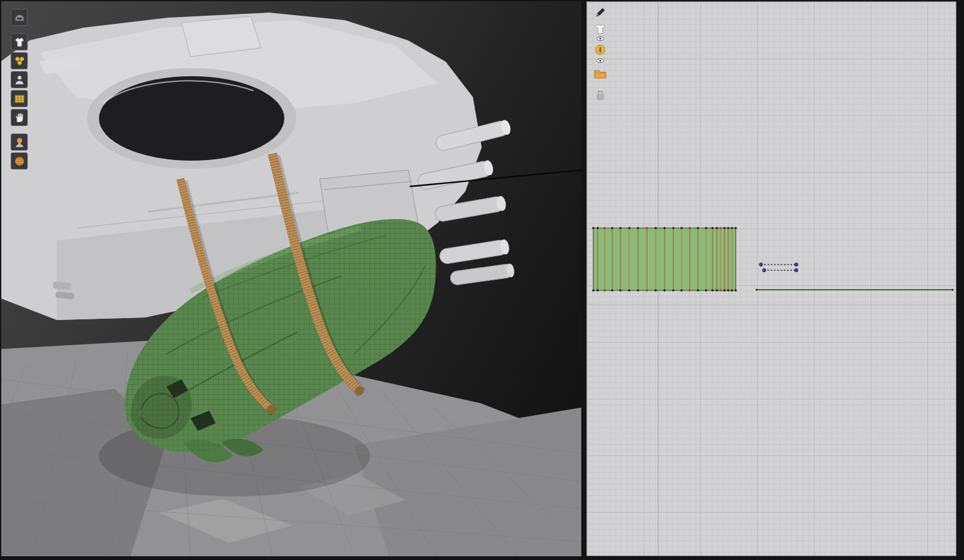  I want to click on folder-icon, so click(600, 74).